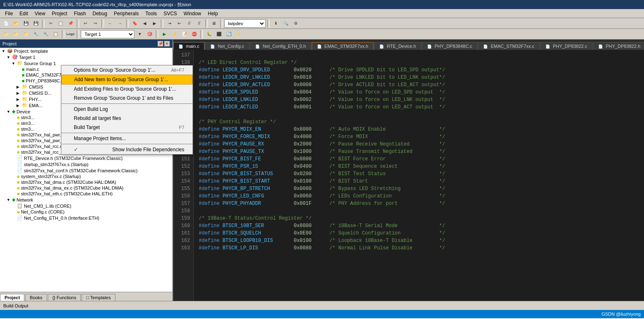 The height and width of the screenshot is (319, 644). Describe the element at coordinates (296, 23) in the screenshot. I see `settings-button: ⚙` at that location.